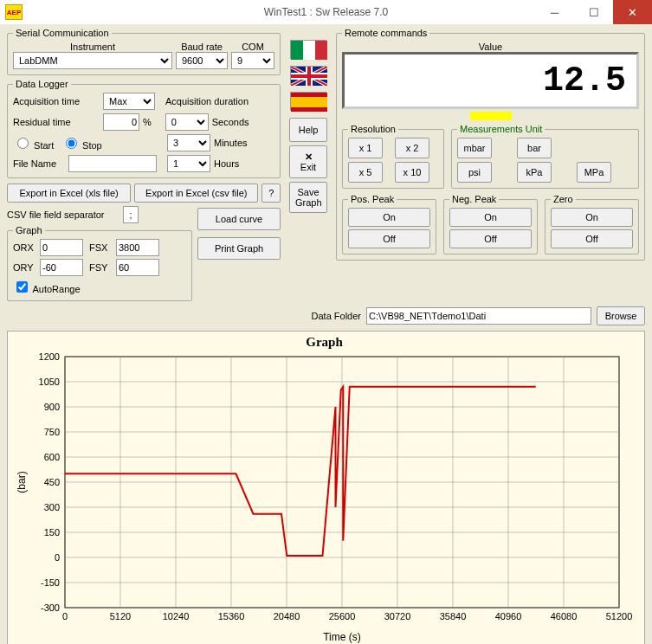  What do you see at coordinates (55, 289) in the screenshot?
I see `autorange-label: AutoRange` at bounding box center [55, 289].